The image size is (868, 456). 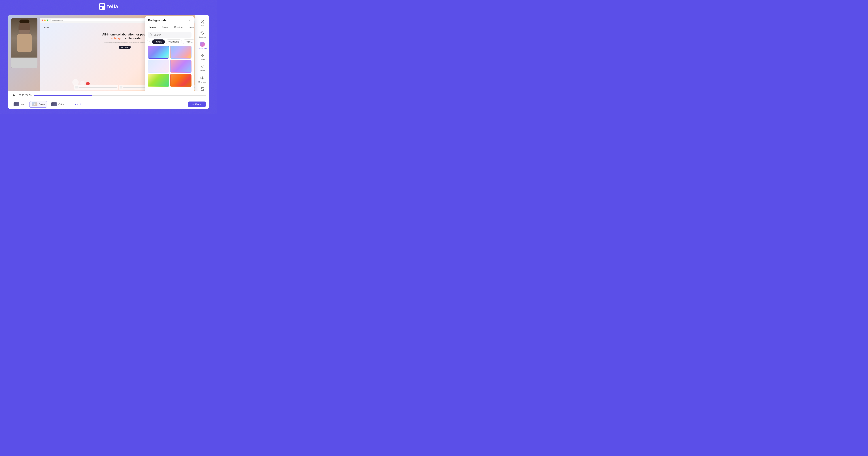 I want to click on panel-header: Backgrounds ×, so click(x=170, y=20).